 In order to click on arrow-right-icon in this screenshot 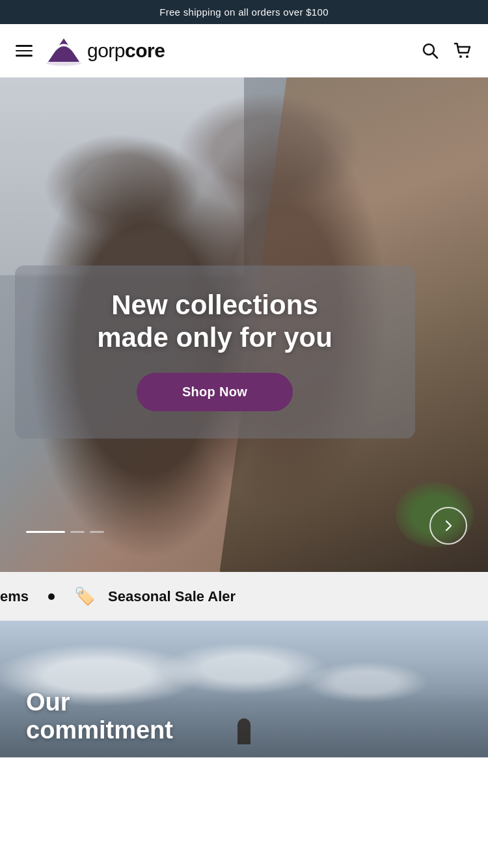, I will do `click(448, 526)`.